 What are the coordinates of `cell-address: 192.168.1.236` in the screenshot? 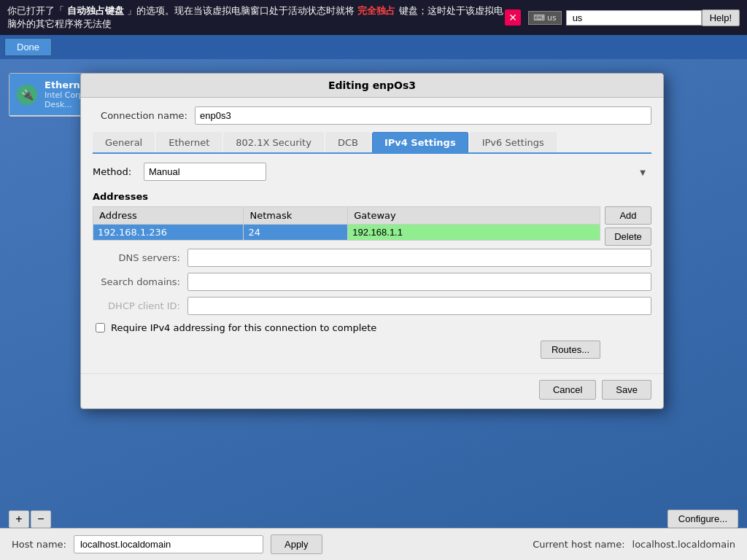 It's located at (169, 233).